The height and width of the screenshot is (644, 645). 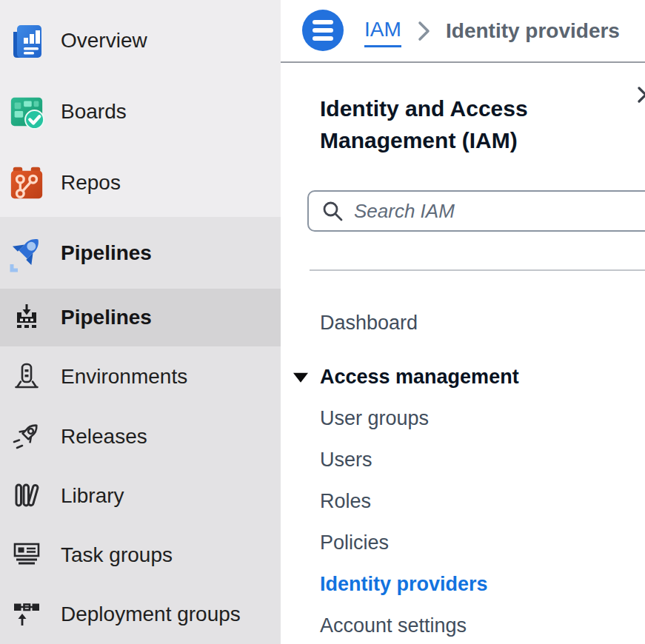 I want to click on sidebar-item-label: Boards, so click(x=93, y=112).